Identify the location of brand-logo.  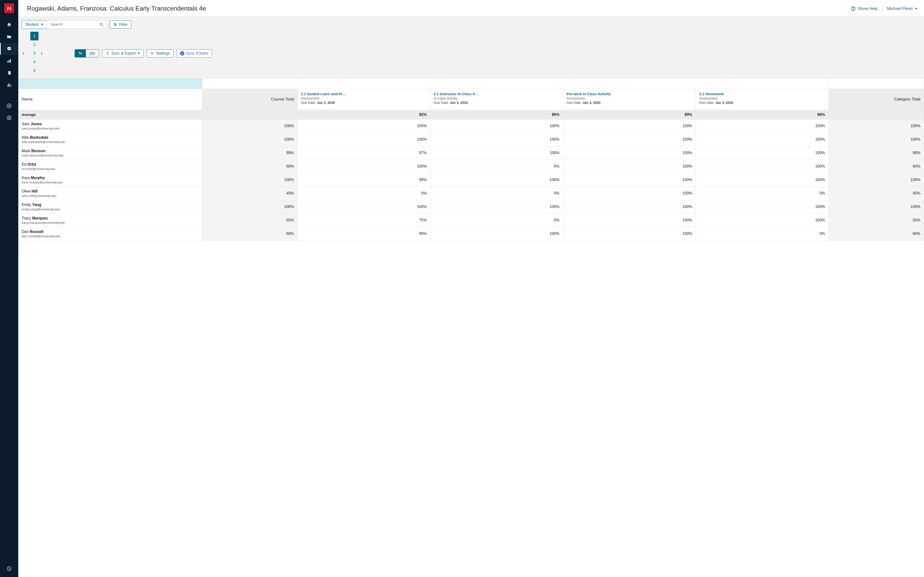
(9, 8).